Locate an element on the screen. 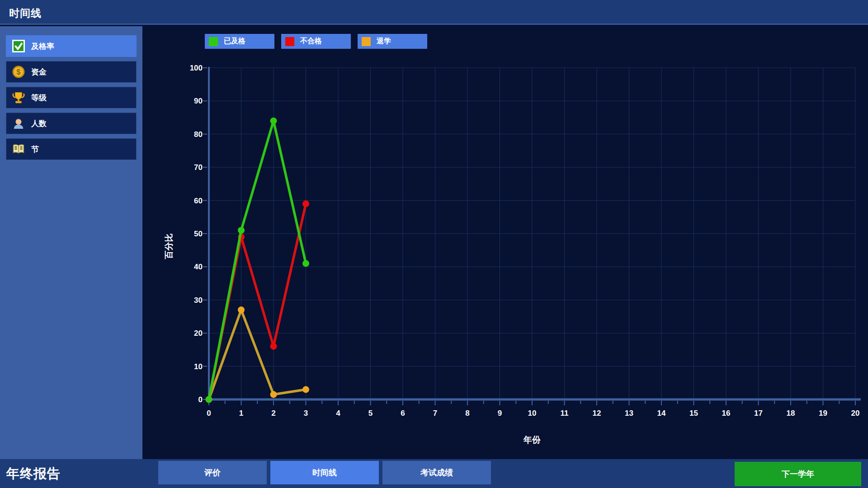 The image size is (868, 488). y-tick-label: 60 is located at coordinates (198, 201).